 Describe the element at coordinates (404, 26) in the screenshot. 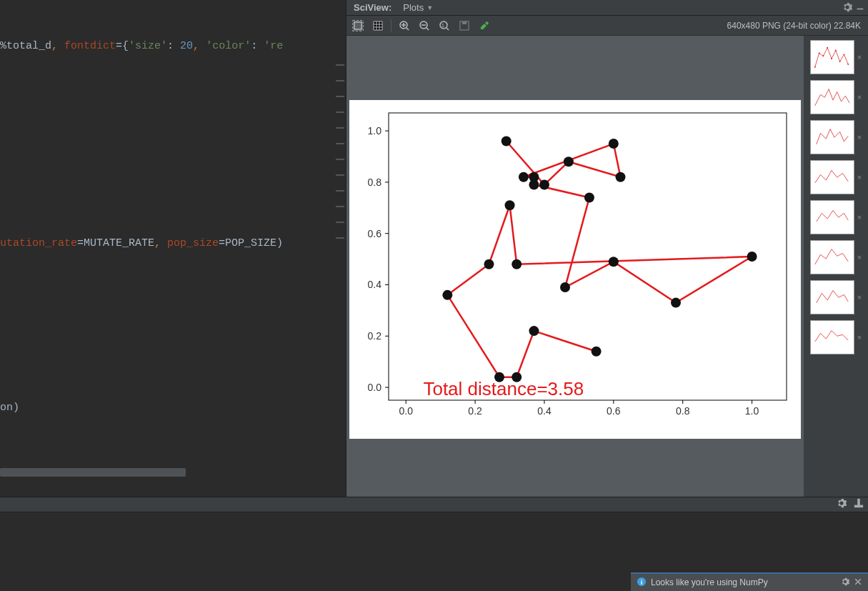

I see `zoom-in-icon` at that location.